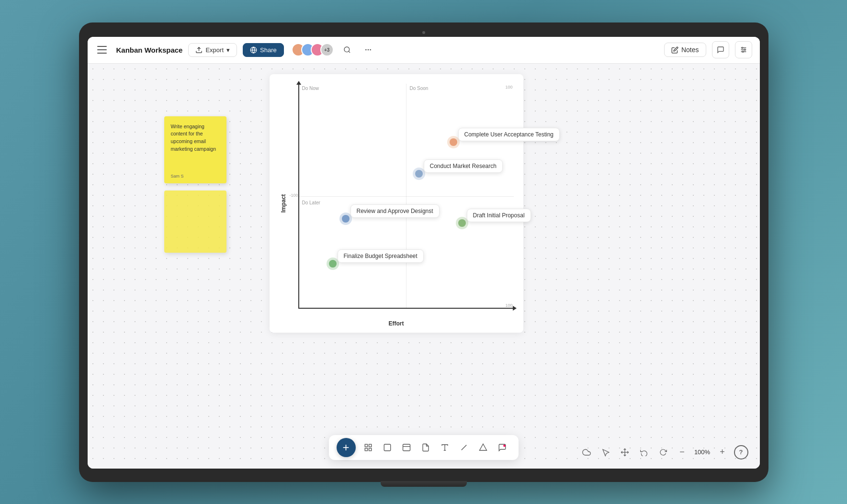  Describe the element at coordinates (508, 305) in the screenshot. I see `tick-100-right: 100` at that location.